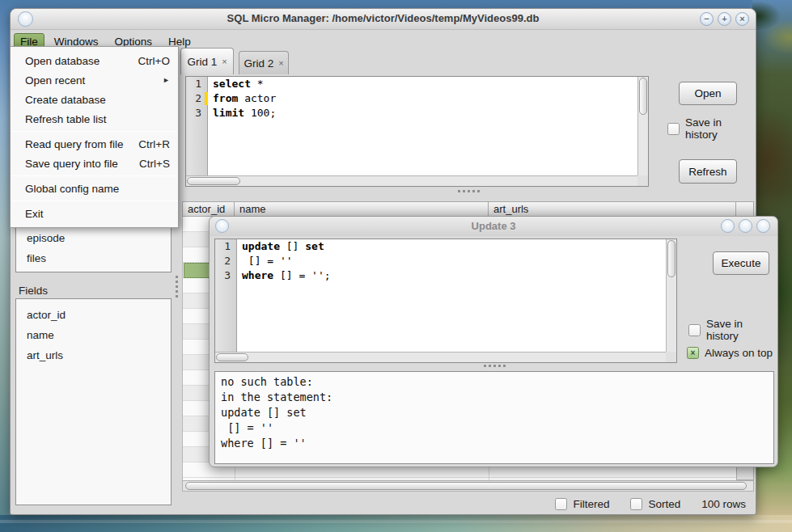  I want to click on field-list-item-actor-id: actor_id, so click(94, 315).